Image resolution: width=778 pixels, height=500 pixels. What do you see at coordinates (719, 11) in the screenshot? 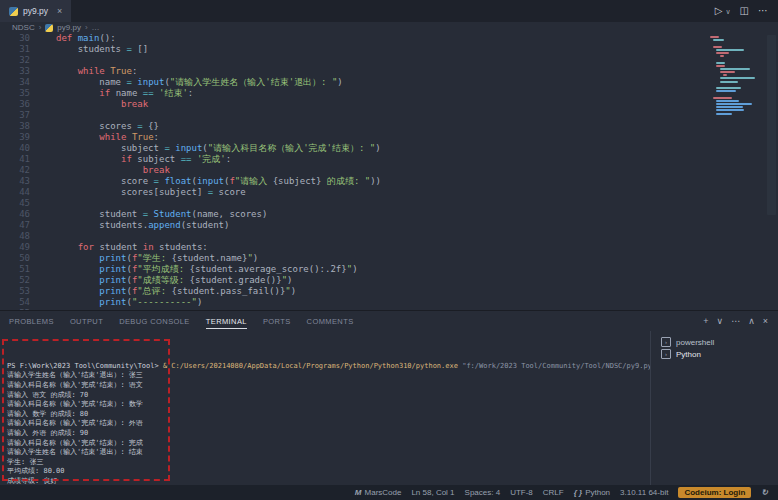
I see `run-python-file-icon: ▷` at bounding box center [719, 11].